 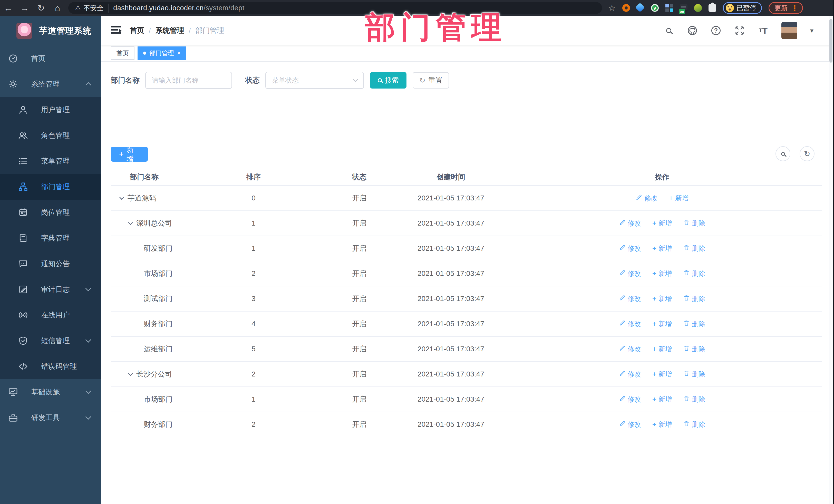 I want to click on font-size-icon: TT, so click(x=763, y=30).